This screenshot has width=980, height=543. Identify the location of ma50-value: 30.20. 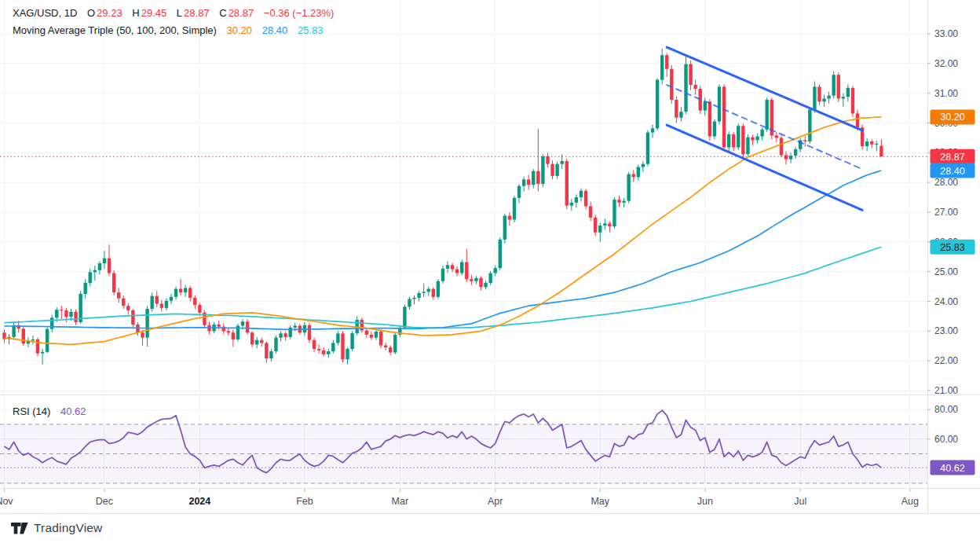
(240, 30).